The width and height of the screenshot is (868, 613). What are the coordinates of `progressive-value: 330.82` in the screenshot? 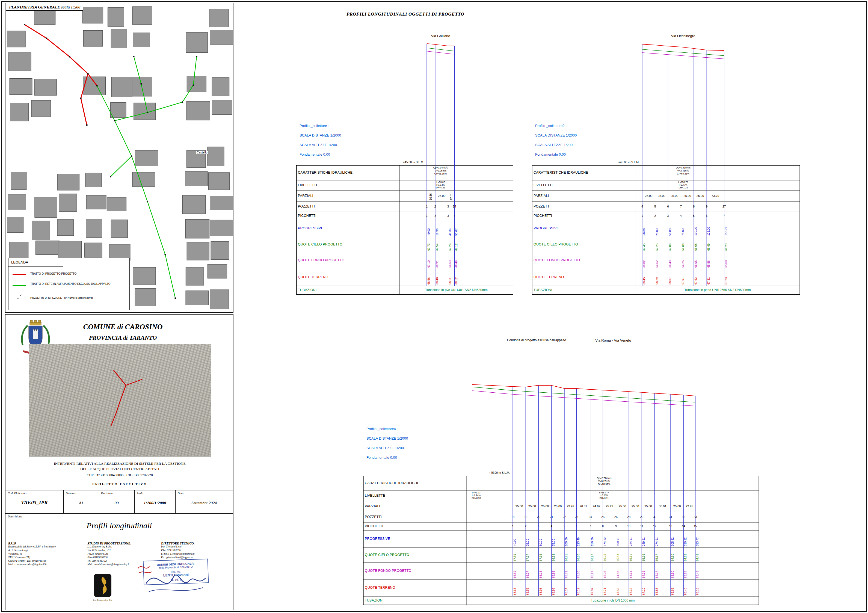 It's located at (685, 542).